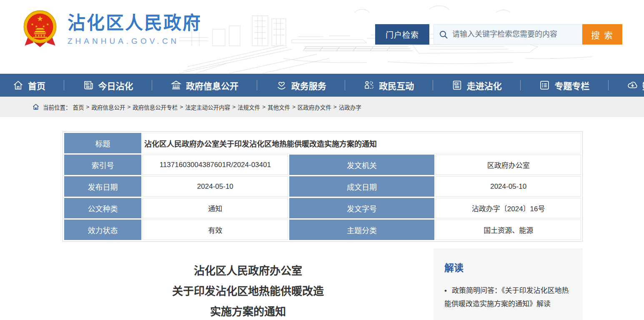 The height and width of the screenshot is (320, 644). What do you see at coordinates (572, 85) in the screenshot?
I see `nav-label: 专题专栏` at bounding box center [572, 85].